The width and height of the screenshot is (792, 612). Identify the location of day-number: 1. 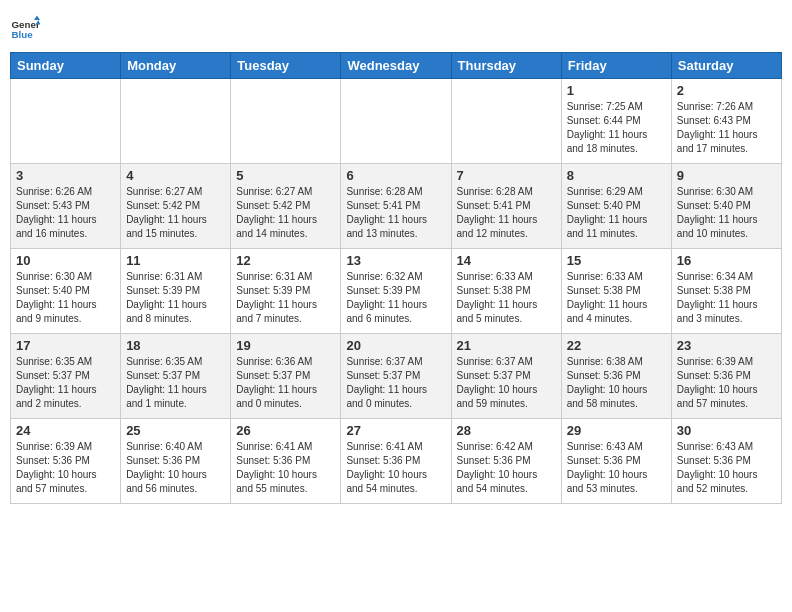
(616, 90).